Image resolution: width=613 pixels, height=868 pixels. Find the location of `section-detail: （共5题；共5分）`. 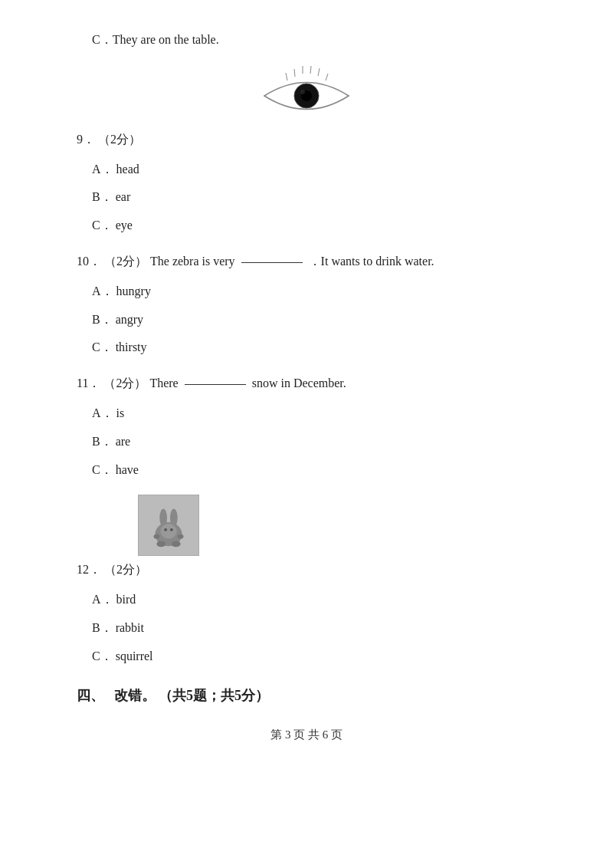

section-detail: （共5题；共5分） is located at coordinates (214, 695).